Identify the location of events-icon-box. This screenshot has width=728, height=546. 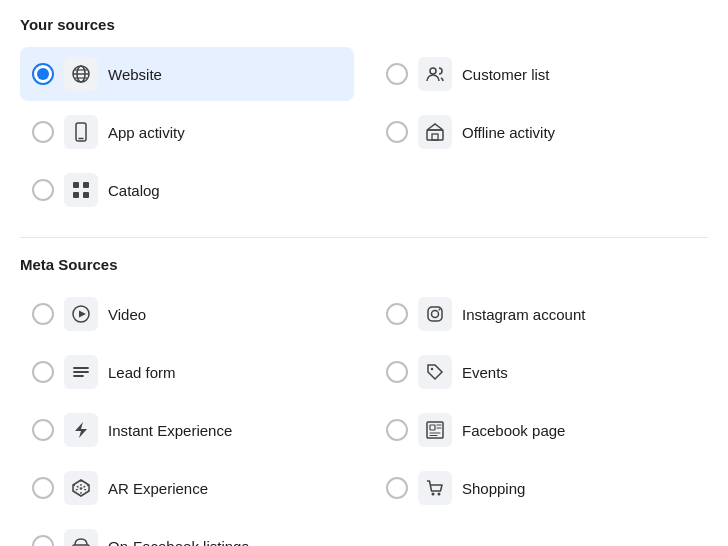
(435, 372).